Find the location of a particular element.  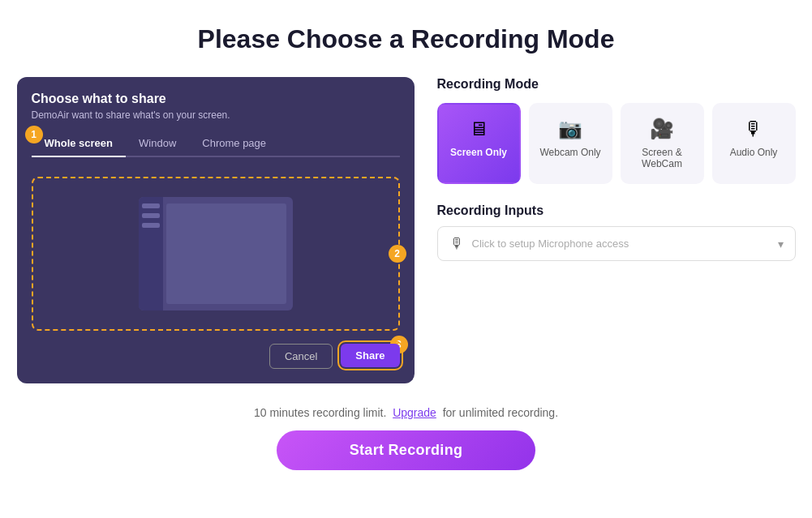

recording-mode-label: Recording Mode is located at coordinates (617, 84).